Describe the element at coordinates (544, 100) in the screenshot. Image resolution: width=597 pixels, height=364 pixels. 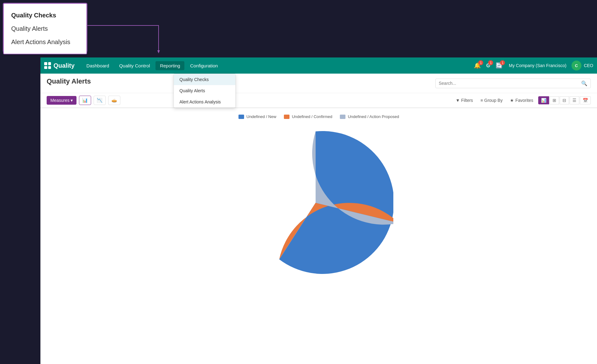
I see `view-bar: 📊` at that location.